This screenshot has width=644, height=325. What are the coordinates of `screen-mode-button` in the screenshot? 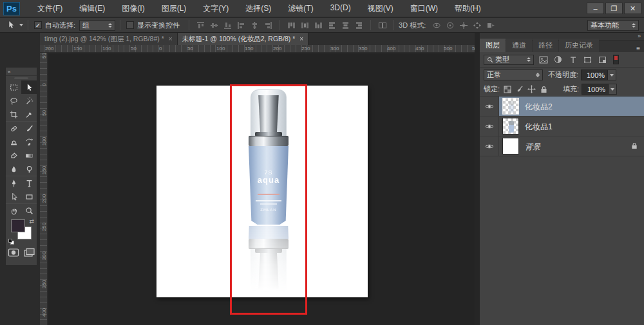 It's located at (29, 254).